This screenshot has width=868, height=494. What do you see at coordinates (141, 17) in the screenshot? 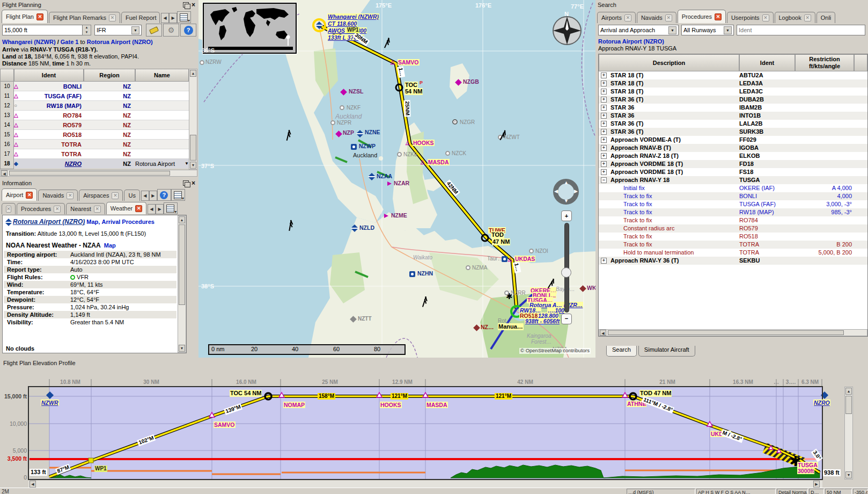
I see `tab-fuel-report: Fuel Report` at bounding box center [141, 17].